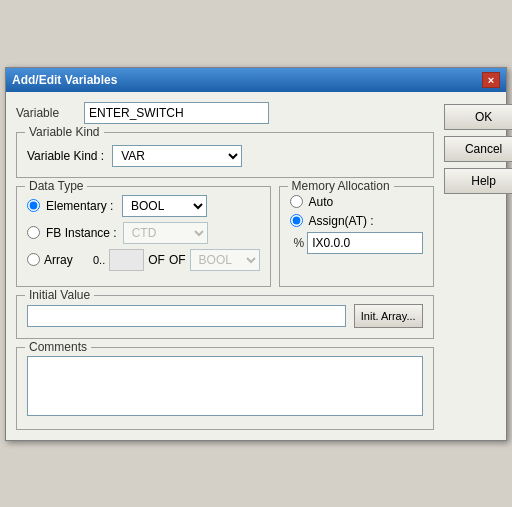 This screenshot has width=512, height=507. I want to click on array-row: Array 0.. OF OF BOOL BYTE WORD INT, so click(144, 260).